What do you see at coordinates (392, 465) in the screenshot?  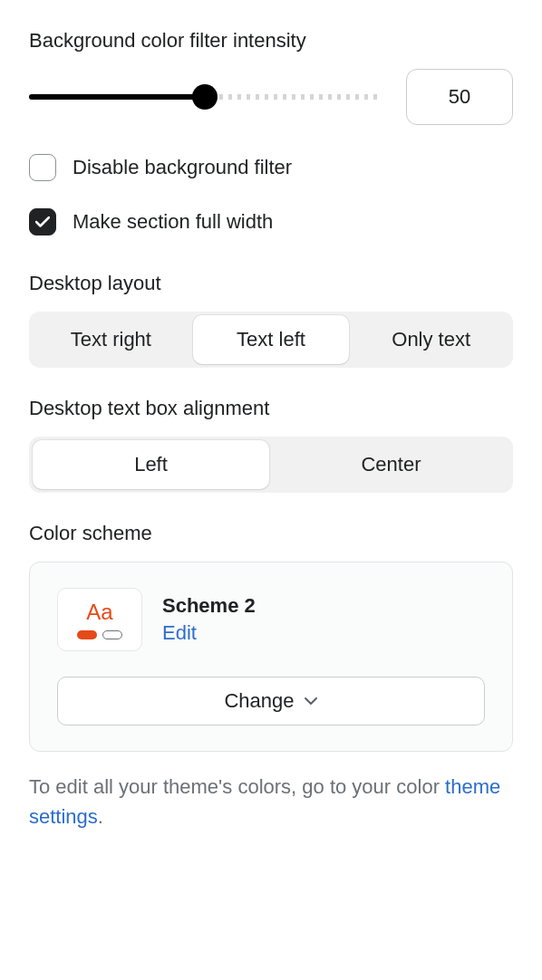 I see `desktop-align-option: Center` at bounding box center [392, 465].